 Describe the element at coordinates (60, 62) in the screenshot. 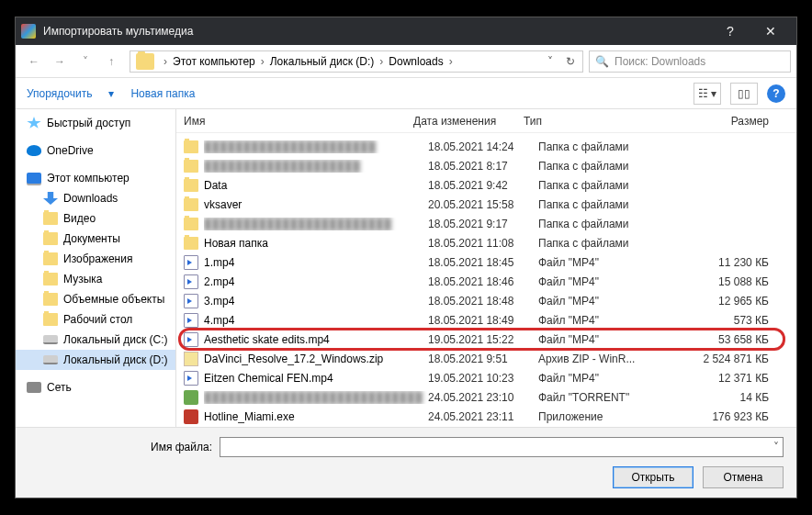

I see `forward-button: →` at that location.